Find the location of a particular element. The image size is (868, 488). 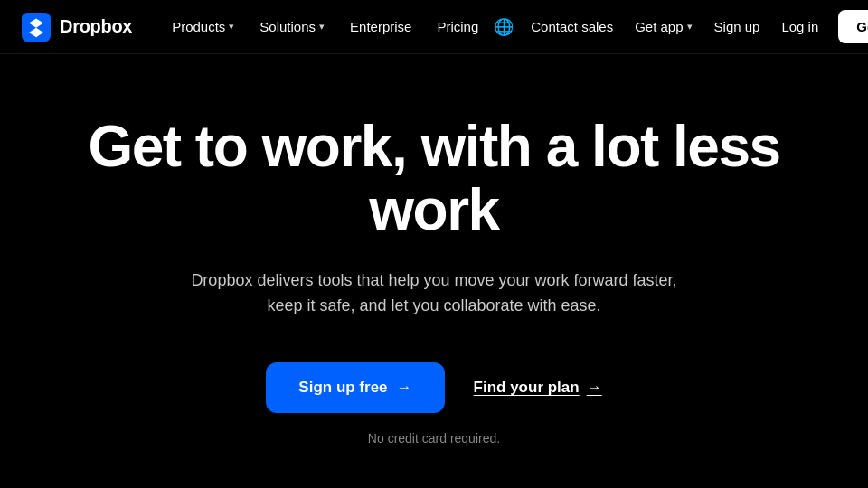

nav-enterprise: Enterprise is located at coordinates (381, 27).